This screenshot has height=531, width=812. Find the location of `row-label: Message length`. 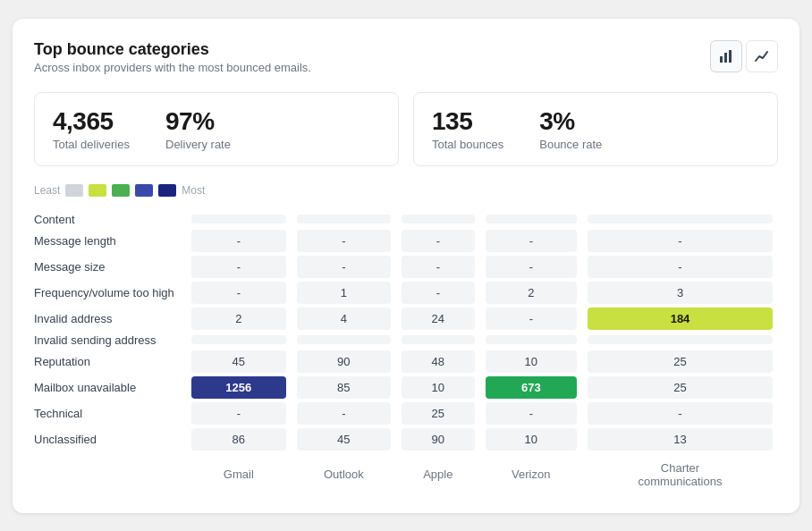

row-label: Message length is located at coordinates (110, 241).